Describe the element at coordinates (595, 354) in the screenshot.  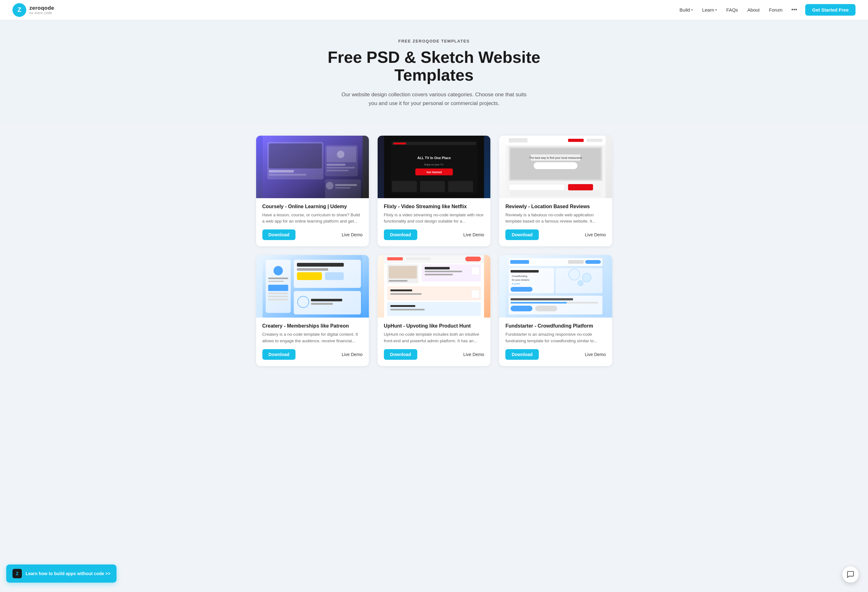
I see `live-demo-link-fundstarter: Live Demo` at that location.